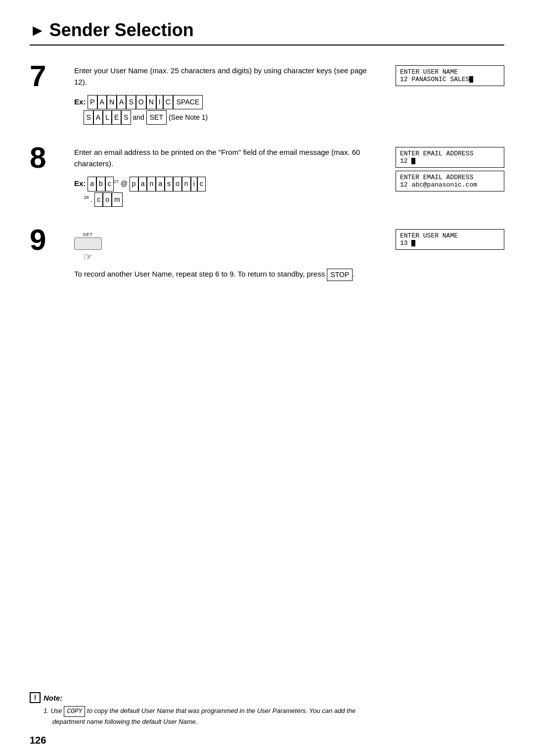 The height and width of the screenshot is (756, 534). I want to click on key-o2: o, so click(178, 184).